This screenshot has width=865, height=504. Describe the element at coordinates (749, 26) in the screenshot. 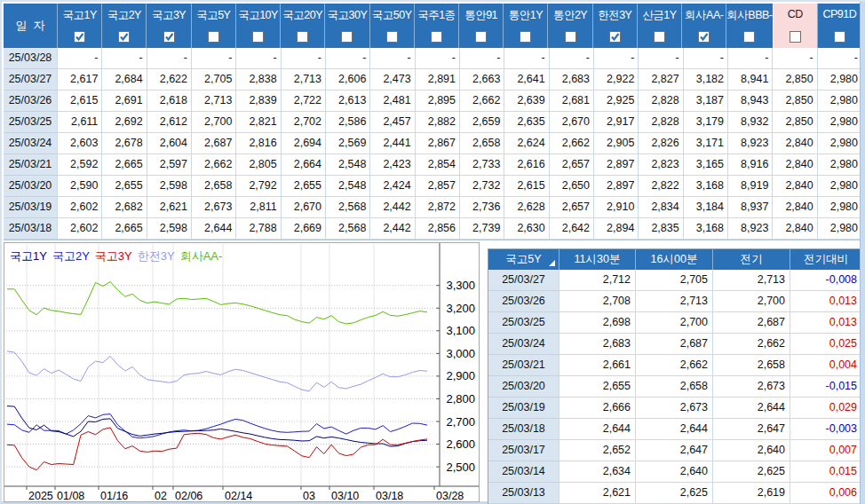

I see `column-header-회사BBB-: 회사BBB-` at that location.